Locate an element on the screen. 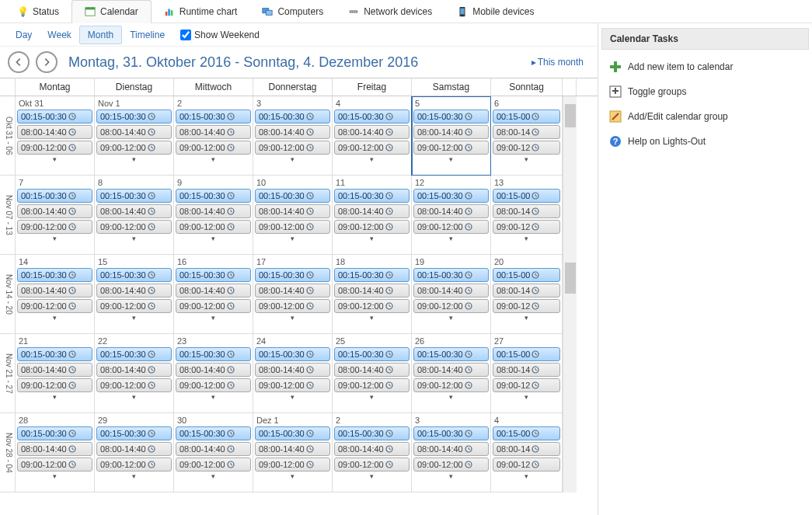 This screenshot has height=515, width=812. day-cell: 3000:15-00:3008:00-14:4009:00-12:00▾ is located at coordinates (214, 453).